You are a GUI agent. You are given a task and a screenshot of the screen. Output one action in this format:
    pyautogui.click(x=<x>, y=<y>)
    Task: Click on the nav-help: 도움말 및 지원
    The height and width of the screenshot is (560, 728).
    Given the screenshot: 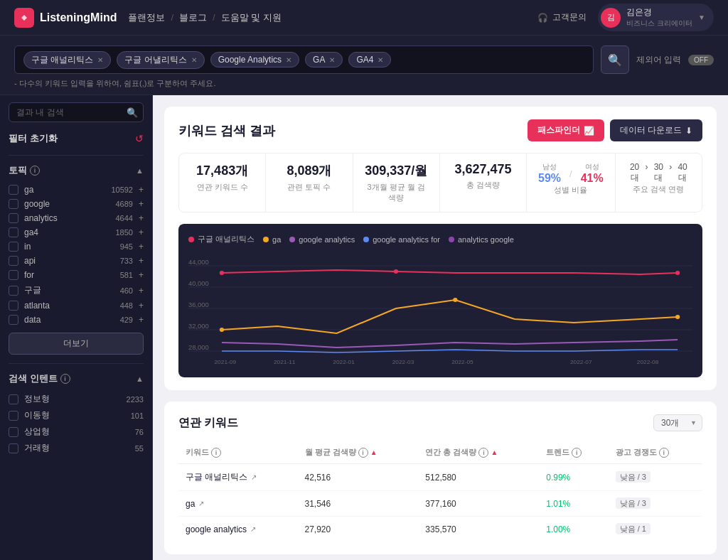 What is the action you would take?
    pyautogui.click(x=252, y=18)
    